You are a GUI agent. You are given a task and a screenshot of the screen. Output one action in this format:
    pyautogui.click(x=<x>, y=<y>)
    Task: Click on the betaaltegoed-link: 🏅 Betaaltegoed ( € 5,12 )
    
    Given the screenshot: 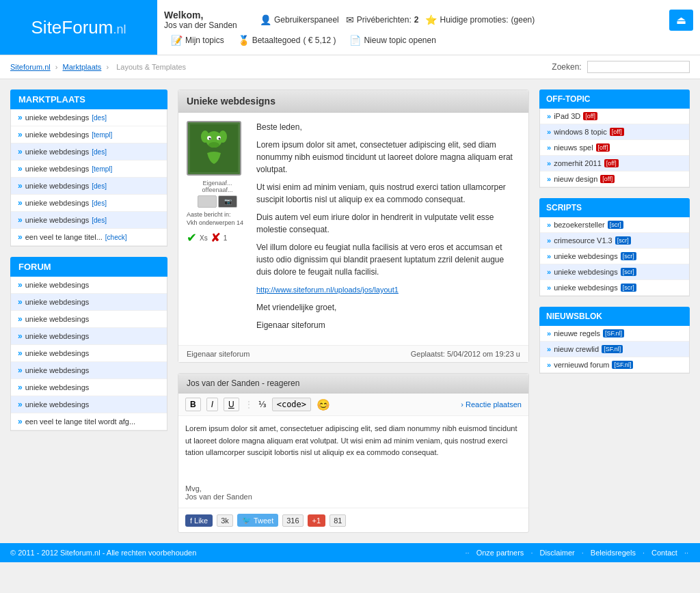 What is the action you would take?
    pyautogui.click(x=287, y=40)
    